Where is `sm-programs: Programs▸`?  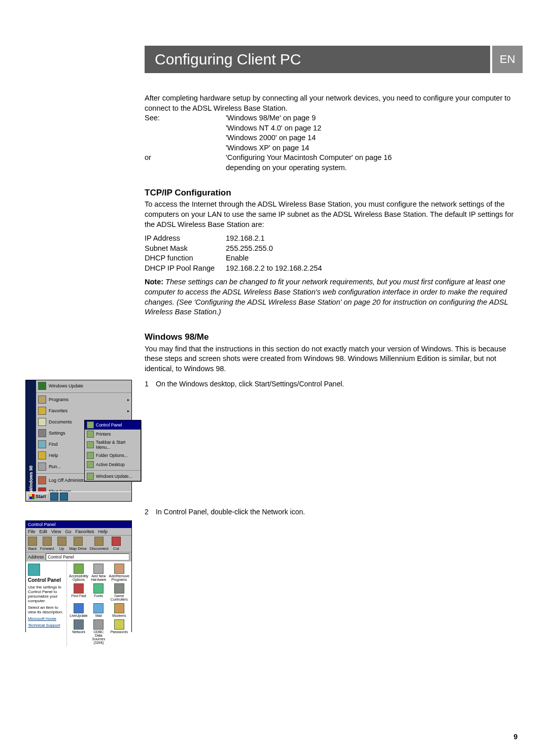 sm-programs: Programs▸ is located at coordinates (84, 400).